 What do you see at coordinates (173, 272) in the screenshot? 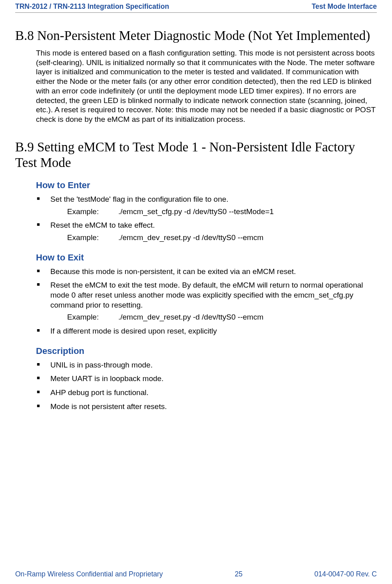
I see `list-item-text: Because this mode is non-persistent, it …` at bounding box center [173, 272].